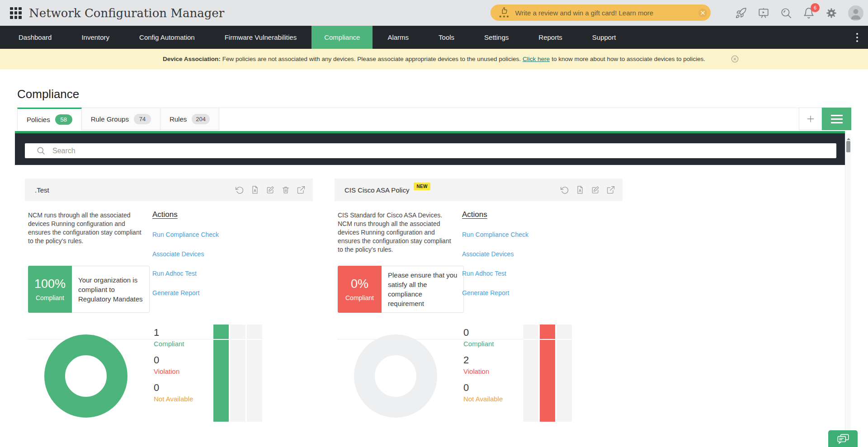 The width and height of the screenshot is (868, 447). What do you see at coordinates (447, 37) in the screenshot?
I see `nav-item-tools: Tools` at bounding box center [447, 37].